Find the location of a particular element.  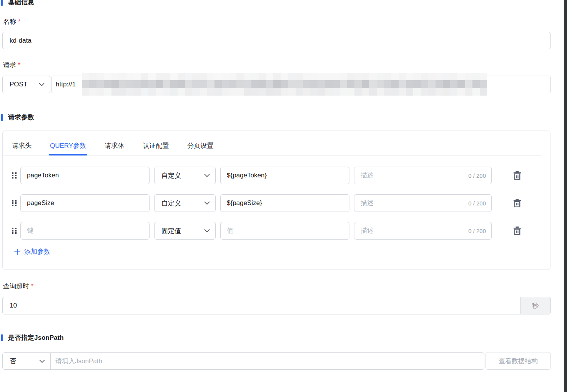

jsonpath-toggle-value: 否 is located at coordinates (13, 361).